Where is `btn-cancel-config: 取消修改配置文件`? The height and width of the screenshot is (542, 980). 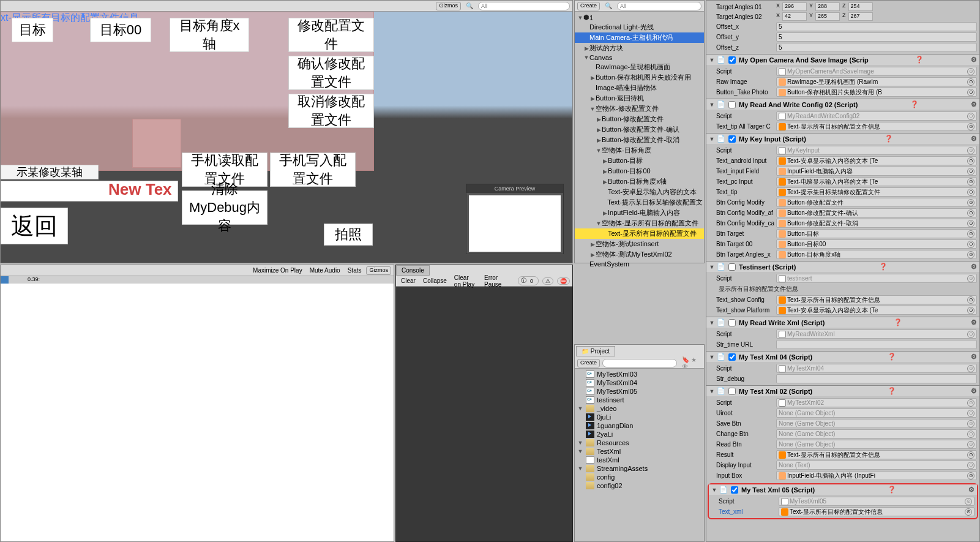 btn-cancel-config: 取消修改配置文件 is located at coordinates (331, 111).